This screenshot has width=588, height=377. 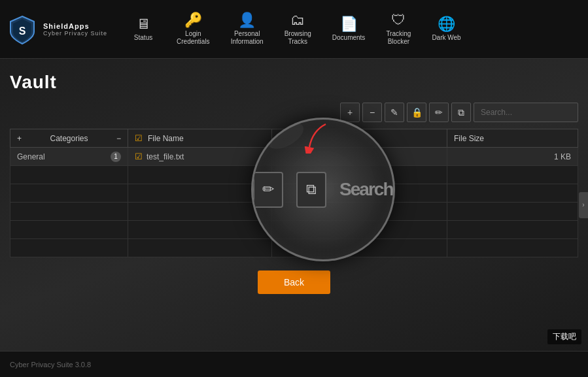 I want to click on dark-web-icon: 🌐, so click(x=446, y=24).